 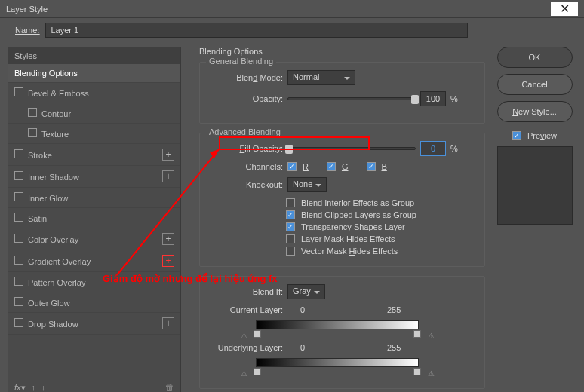 I want to click on stroke-checkbox, so click(x=19, y=154).